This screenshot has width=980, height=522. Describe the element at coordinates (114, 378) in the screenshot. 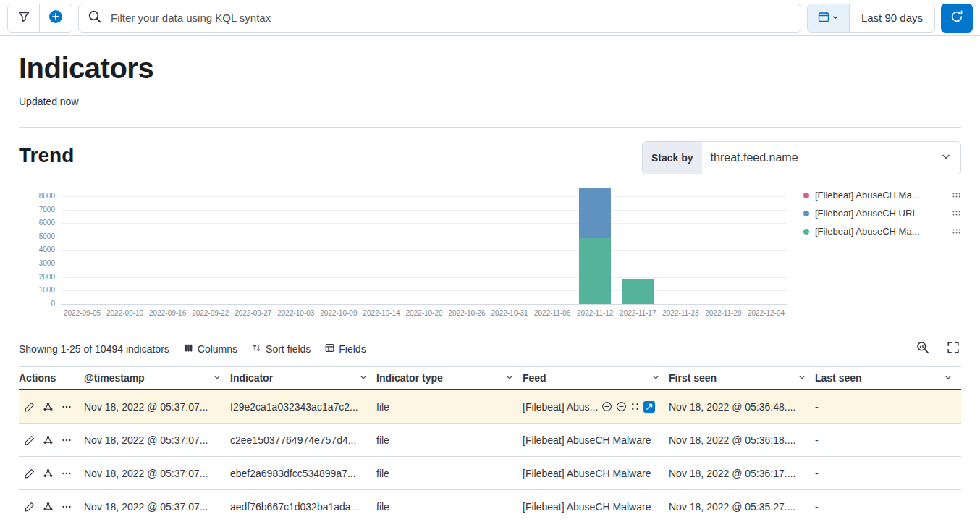

I see `column-header-label: @timestamp` at that location.